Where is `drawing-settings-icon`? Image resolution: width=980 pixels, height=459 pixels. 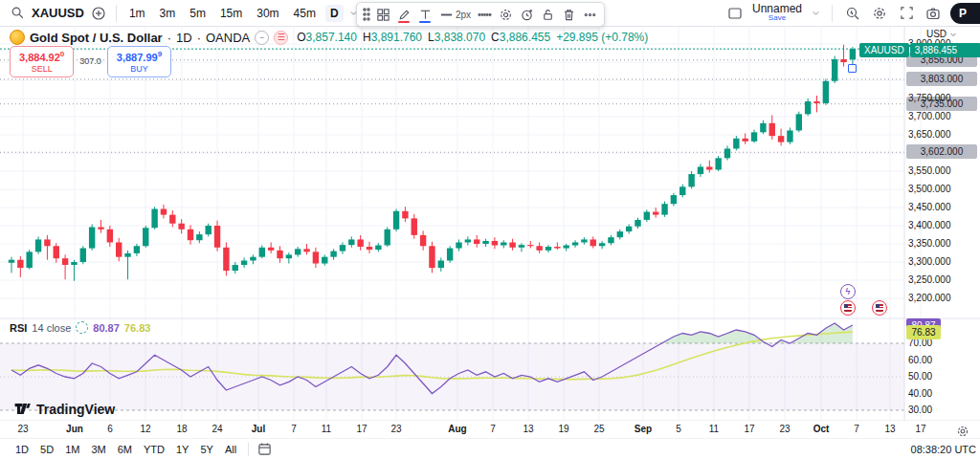
drawing-settings-icon is located at coordinates (505, 14).